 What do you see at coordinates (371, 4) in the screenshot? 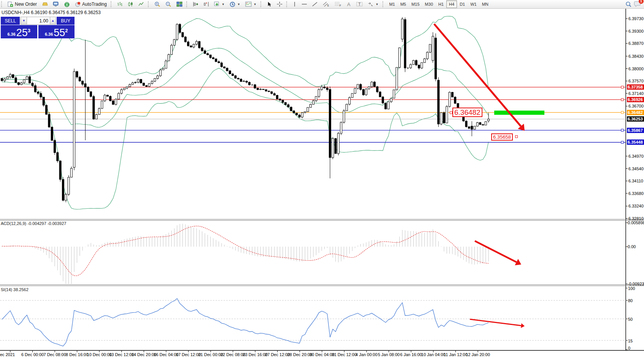
I see `arrows-tool-icon` at bounding box center [371, 4].